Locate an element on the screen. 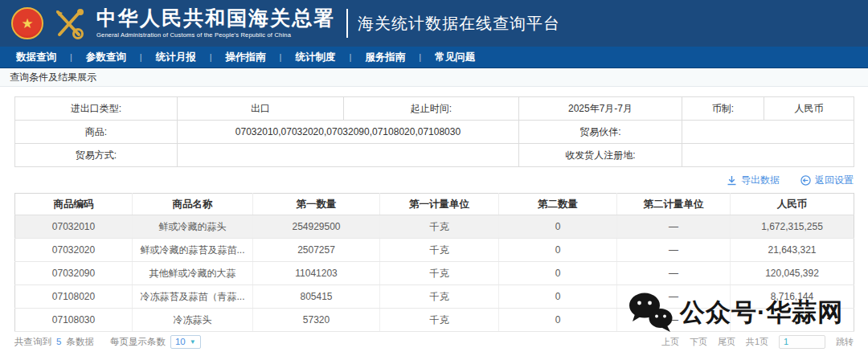 Image resolution: width=868 pixels, height=352 pixels. table-footer: 共查询到 5 条数据 每页显示条数 10 ▼ 上页 下页 尾页 共1页 跳转 is located at coordinates (434, 342).